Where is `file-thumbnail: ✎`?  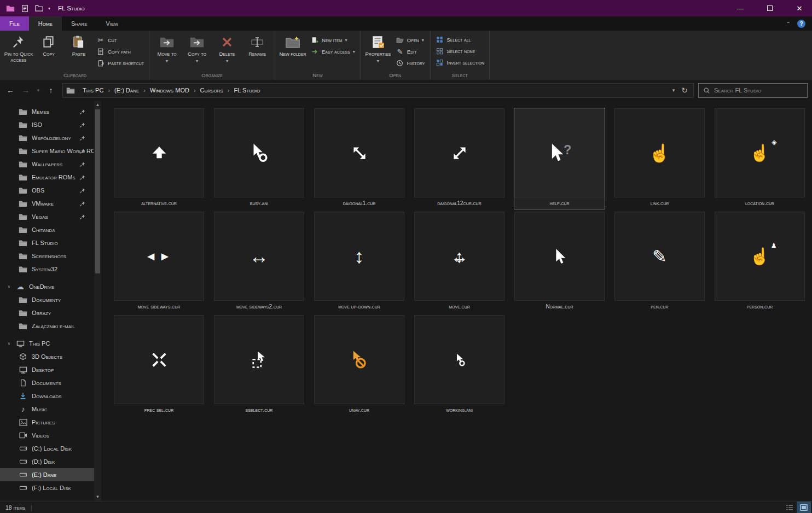 file-thumbnail: ✎ is located at coordinates (660, 256).